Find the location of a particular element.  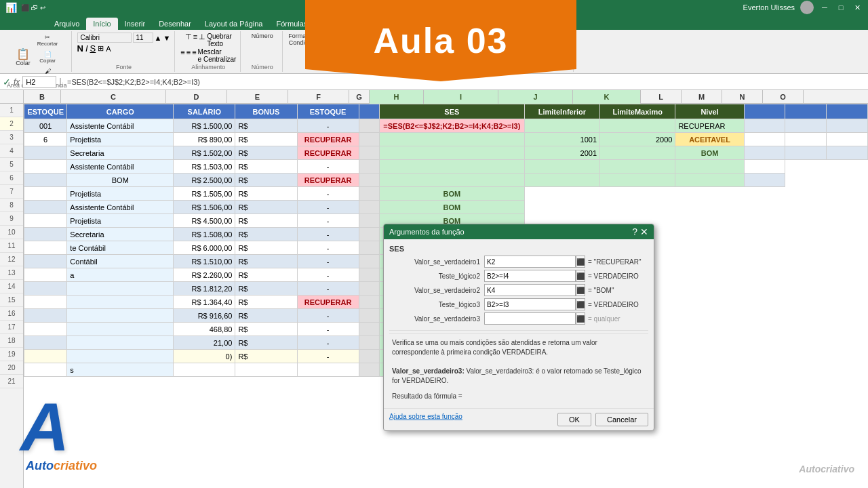

cell-b19 is located at coordinates (46, 357).